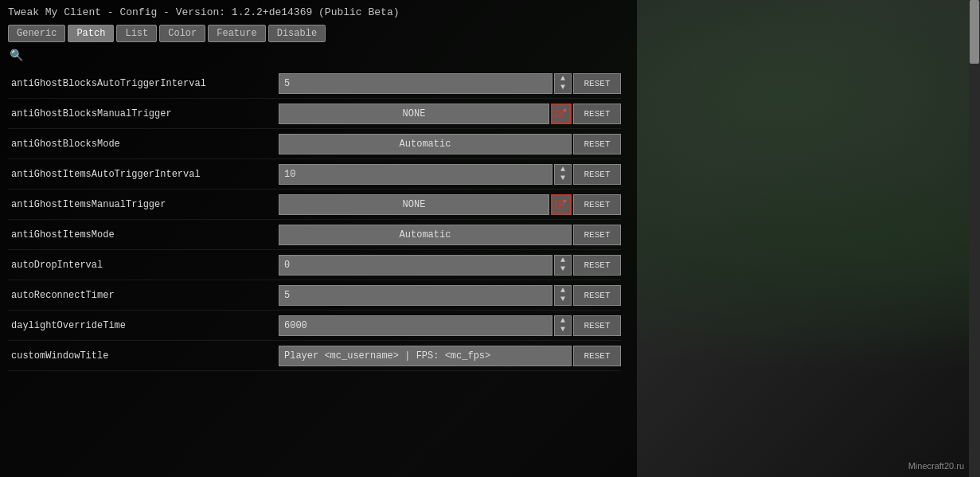 The image size is (980, 477). Describe the element at coordinates (314, 235) in the screenshot. I see `table-row: antiGhostItemsModeRESET` at that location.